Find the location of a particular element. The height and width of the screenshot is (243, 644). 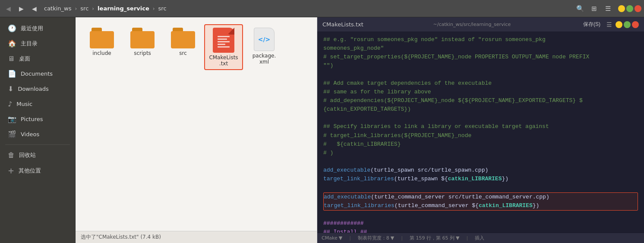

file-statusbar: 选中了"CMakeLists.txt" (7.4 kB) is located at coordinates (196, 237).